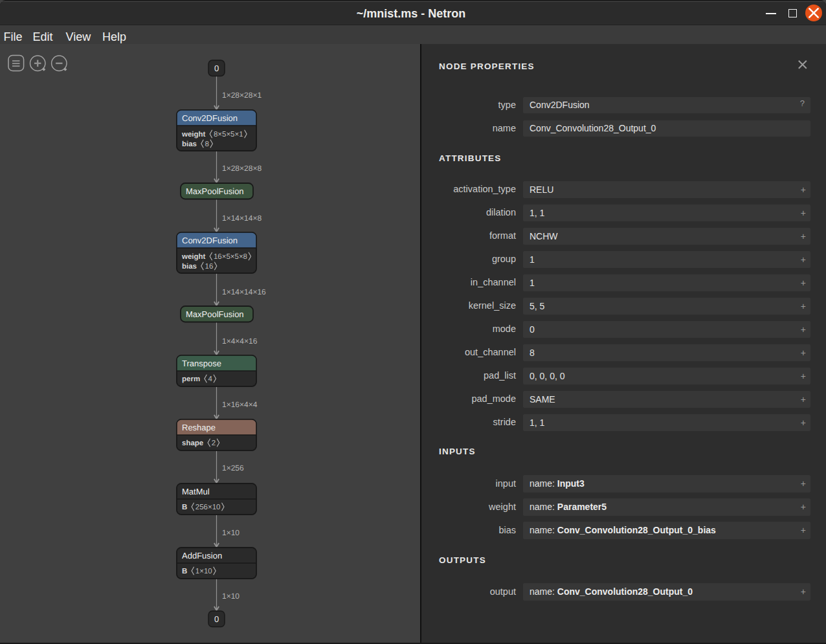 This screenshot has height=644, width=826. Describe the element at coordinates (211, 379) in the screenshot. I see `svg-text: 4` at that location.